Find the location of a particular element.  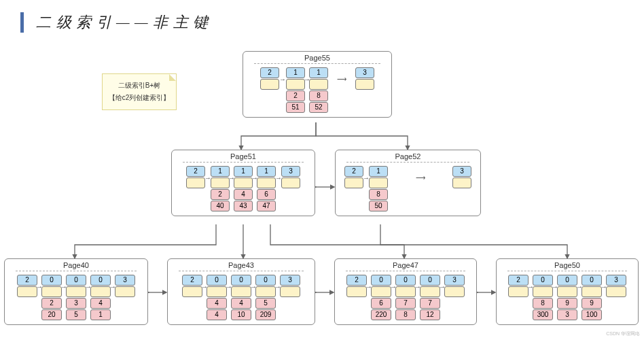

data-record: 09100 is located at coordinates (592, 297).